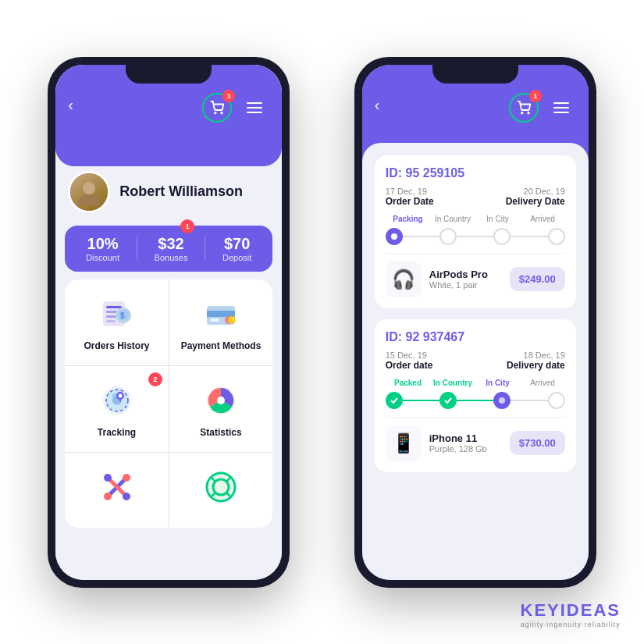 Image resolution: width=644 pixels, height=644 pixels. Describe the element at coordinates (169, 248) in the screenshot. I see `stats-bar: 1 10% Discount $32 Bonuses $70 Deposit` at that location.